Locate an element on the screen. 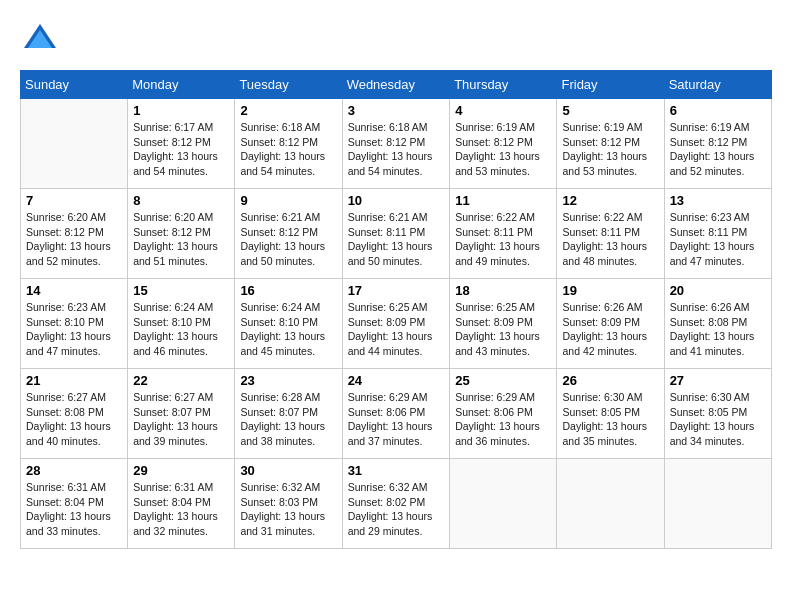  weekday-header-wednesday: Wednesday is located at coordinates (396, 85).